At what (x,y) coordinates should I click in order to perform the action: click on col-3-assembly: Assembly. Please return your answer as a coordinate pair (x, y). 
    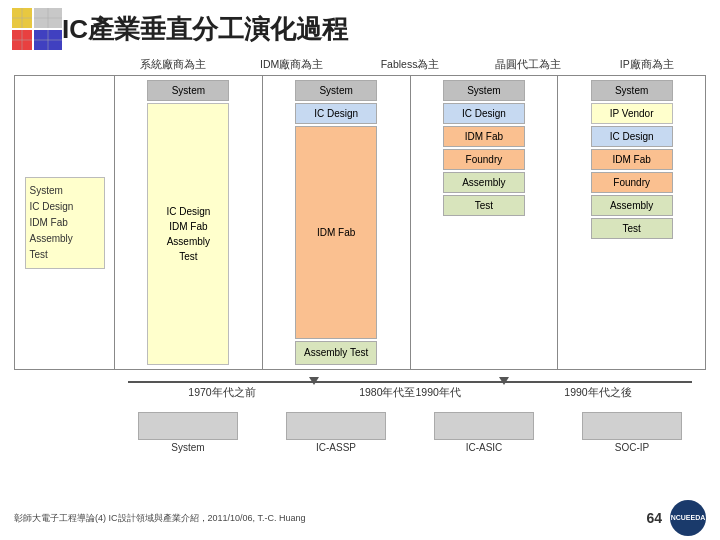
    Looking at the image, I should click on (484, 182).